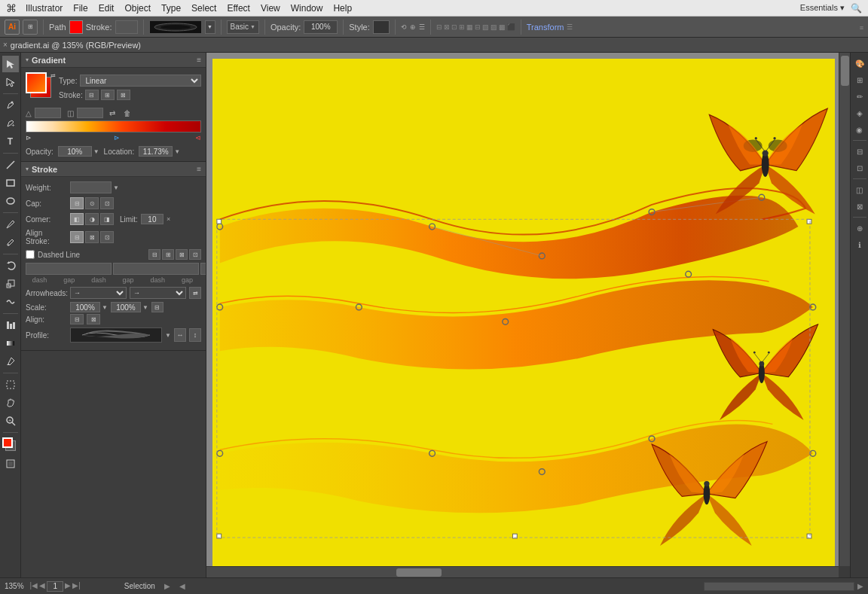 This screenshot has height=594, width=868. Describe the element at coordinates (169, 219) in the screenshot. I see `limit-close-icon: ×` at that location.